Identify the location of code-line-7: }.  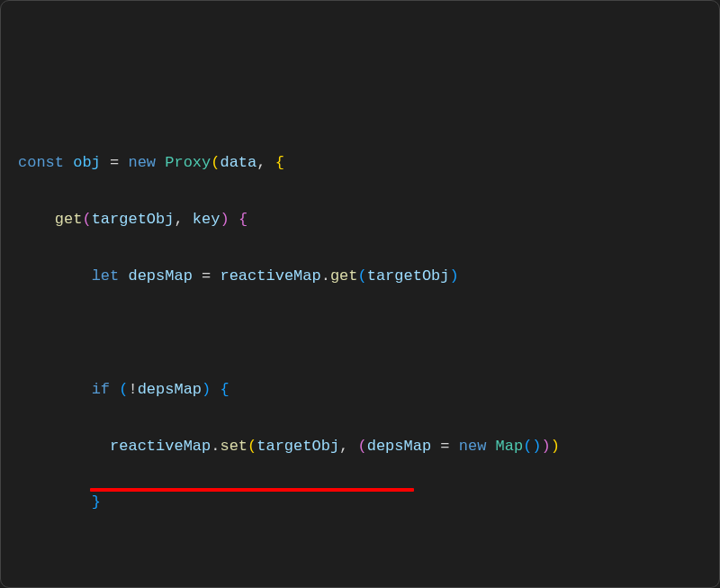
(360, 502).